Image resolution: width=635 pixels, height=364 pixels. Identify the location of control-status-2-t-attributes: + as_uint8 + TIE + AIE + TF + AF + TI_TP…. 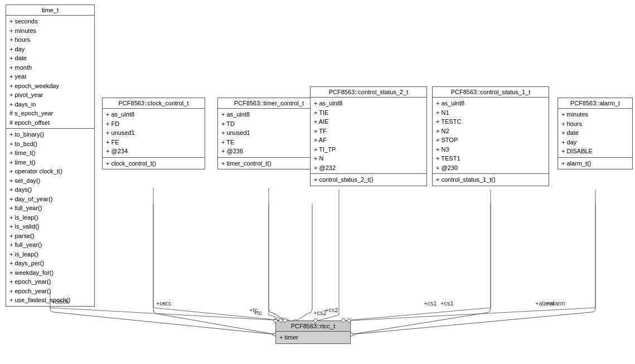
(369, 136).